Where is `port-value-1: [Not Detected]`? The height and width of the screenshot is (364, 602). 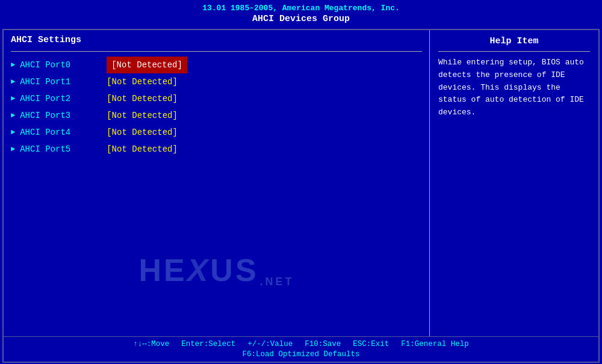
port-value-1: [Not Detected] is located at coordinates (147, 82).